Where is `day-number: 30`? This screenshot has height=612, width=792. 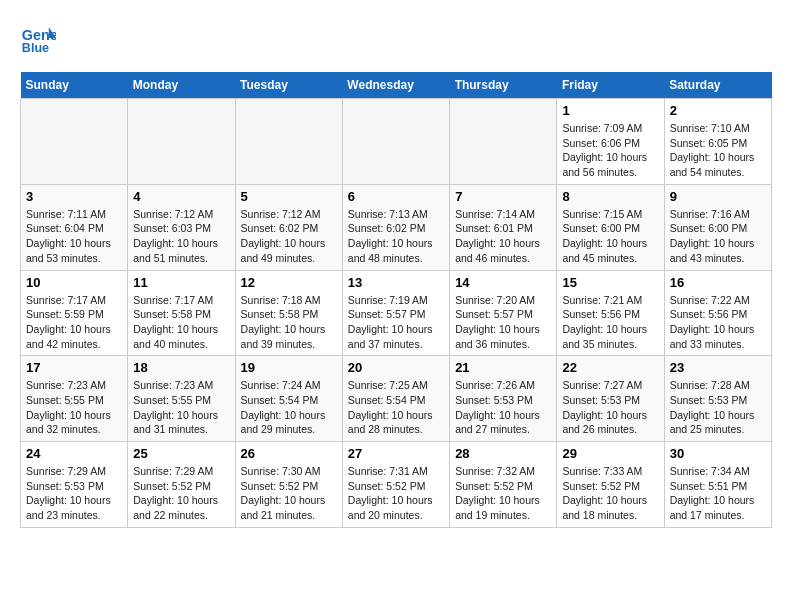 day-number: 30 is located at coordinates (718, 454).